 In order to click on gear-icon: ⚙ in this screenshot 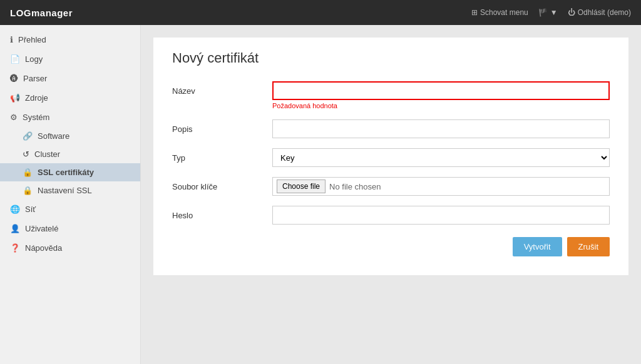, I will do `click(14, 118)`.